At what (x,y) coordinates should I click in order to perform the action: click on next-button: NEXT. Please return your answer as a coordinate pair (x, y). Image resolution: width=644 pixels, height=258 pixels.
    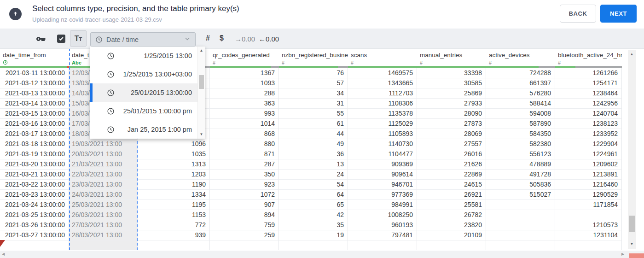
    Looking at the image, I should click on (619, 14).